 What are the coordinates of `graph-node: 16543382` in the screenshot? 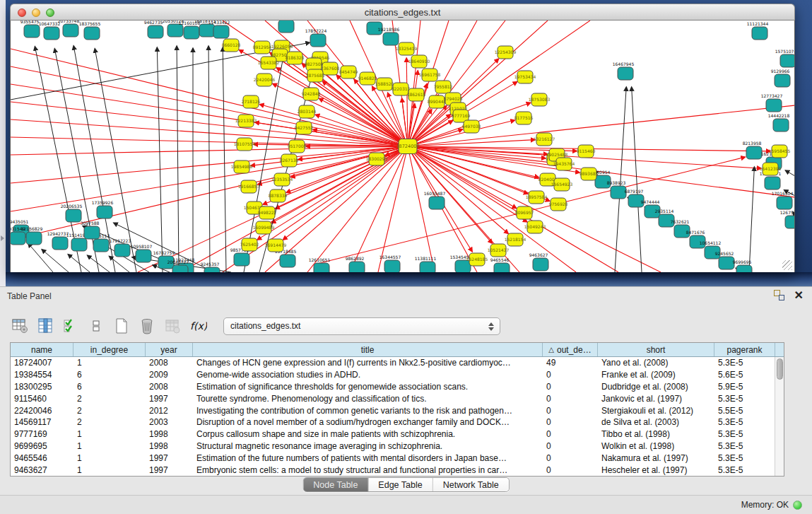 It's located at (269, 63).